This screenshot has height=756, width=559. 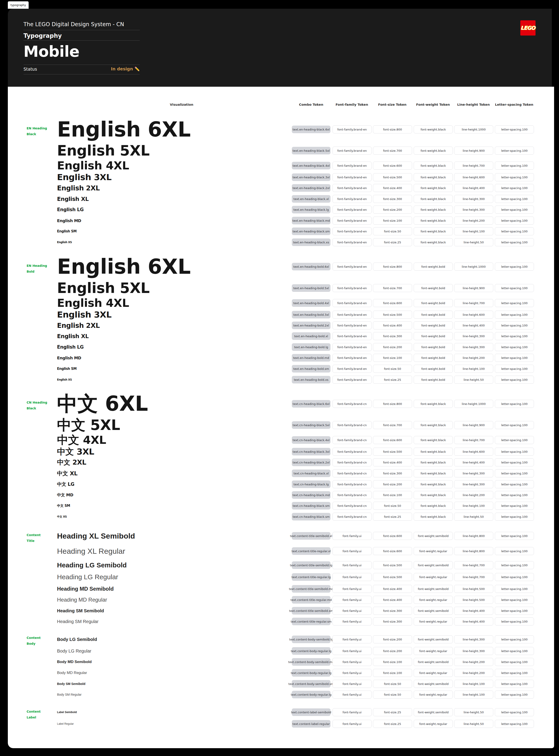 I want to click on spec-sample: 中文 4XL, so click(x=82, y=440).